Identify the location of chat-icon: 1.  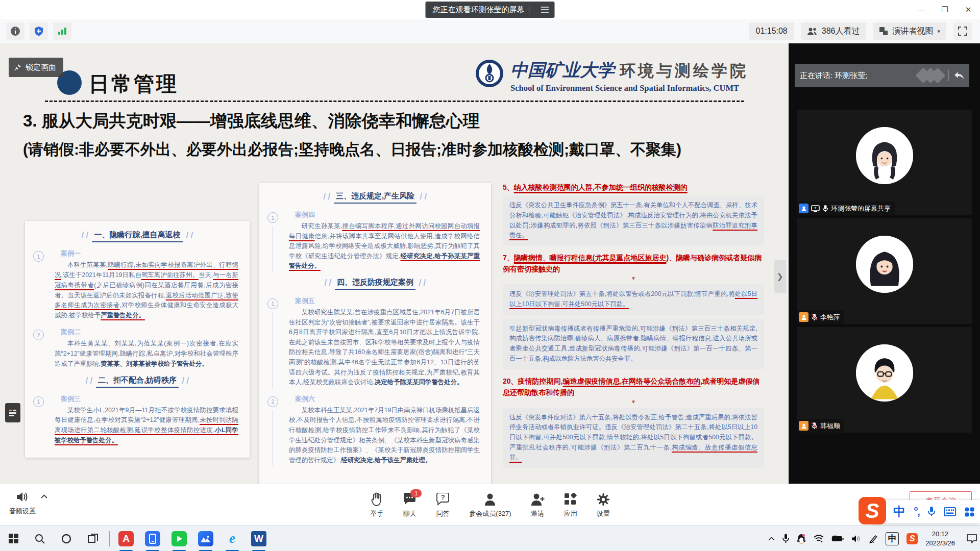
(409, 499).